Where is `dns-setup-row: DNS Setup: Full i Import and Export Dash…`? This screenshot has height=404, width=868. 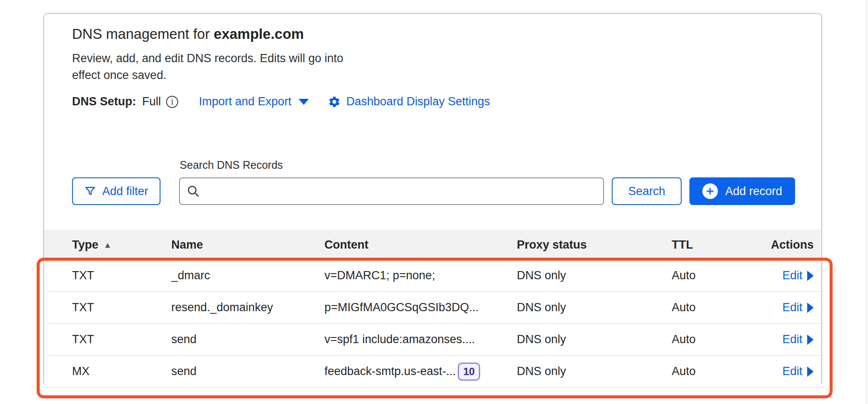 dns-setup-row: DNS Setup: Full i Import and Export Dash… is located at coordinates (447, 102).